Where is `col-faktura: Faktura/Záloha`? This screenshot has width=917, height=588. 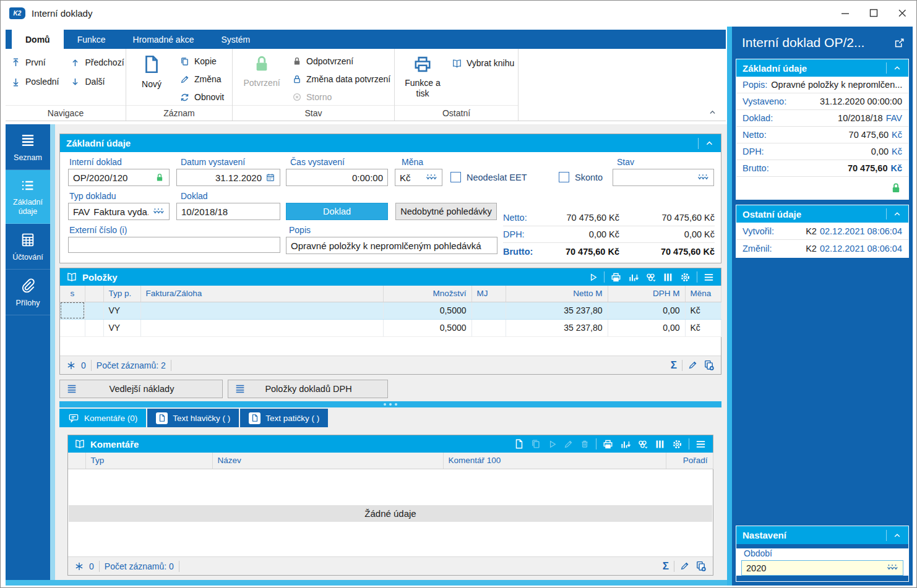
col-faktura: Faktura/Záloha is located at coordinates (262, 294).